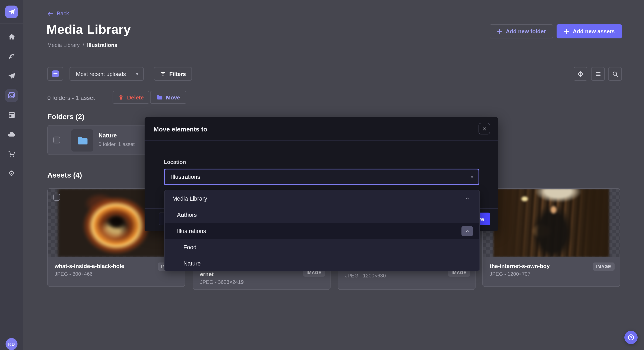 This screenshot has width=644, height=350. Describe the element at coordinates (116, 144) in the screenshot. I see `folder-meta: 0 folder, 1 asset` at that location.